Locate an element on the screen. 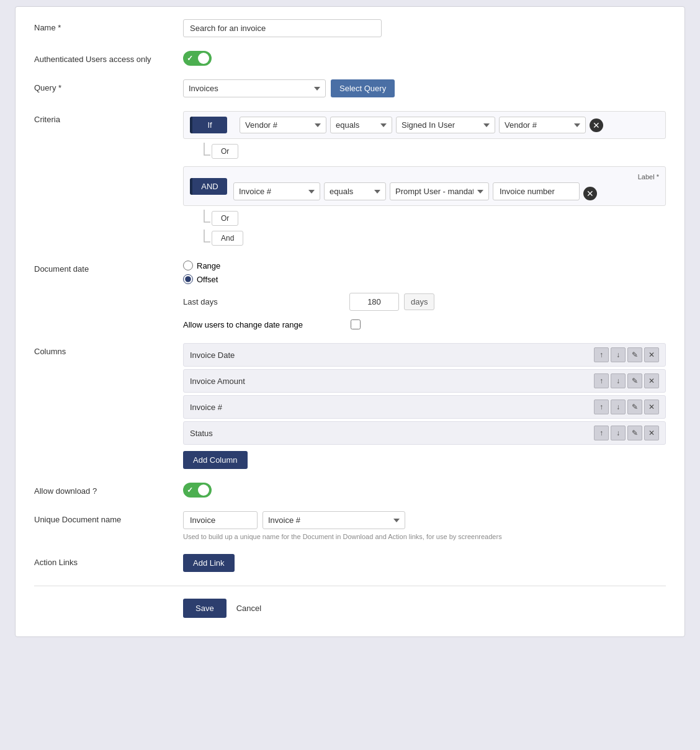 This screenshot has height=750, width=700. save-button: Save is located at coordinates (205, 608).